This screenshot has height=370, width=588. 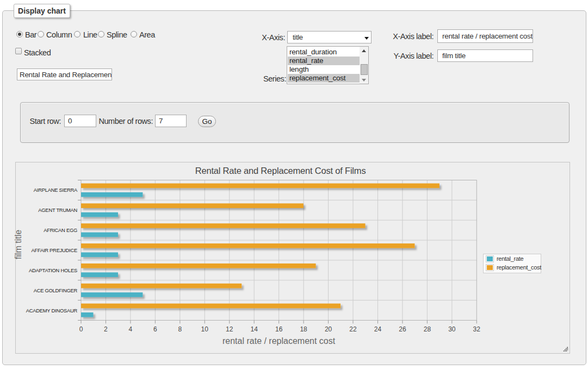 I want to click on svg-text: ACADEMY DINOSAUR, so click(x=52, y=311).